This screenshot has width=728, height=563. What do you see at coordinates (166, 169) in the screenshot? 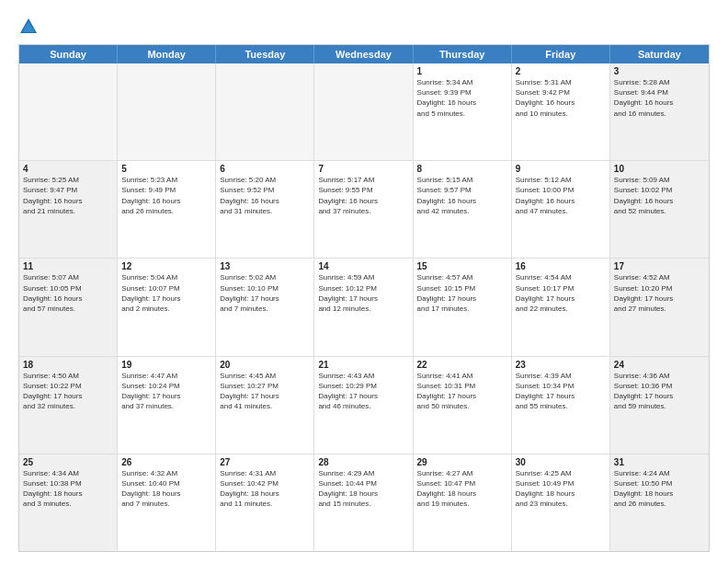
I see `day-number: 5` at bounding box center [166, 169].